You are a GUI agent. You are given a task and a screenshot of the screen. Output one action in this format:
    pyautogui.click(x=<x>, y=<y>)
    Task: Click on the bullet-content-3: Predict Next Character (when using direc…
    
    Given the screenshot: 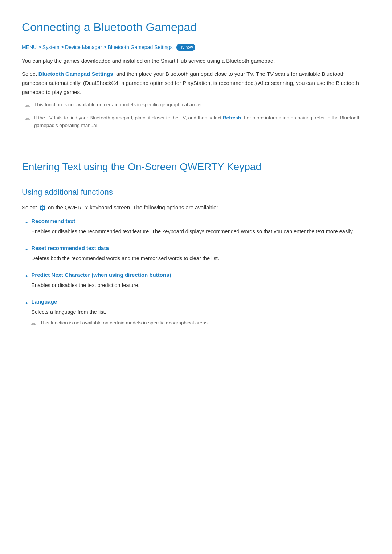 What is the action you would take?
    pyautogui.click(x=201, y=280)
    